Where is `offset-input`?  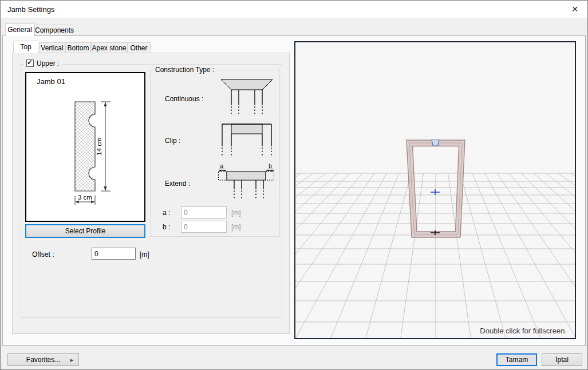
offset-input is located at coordinates (113, 254).